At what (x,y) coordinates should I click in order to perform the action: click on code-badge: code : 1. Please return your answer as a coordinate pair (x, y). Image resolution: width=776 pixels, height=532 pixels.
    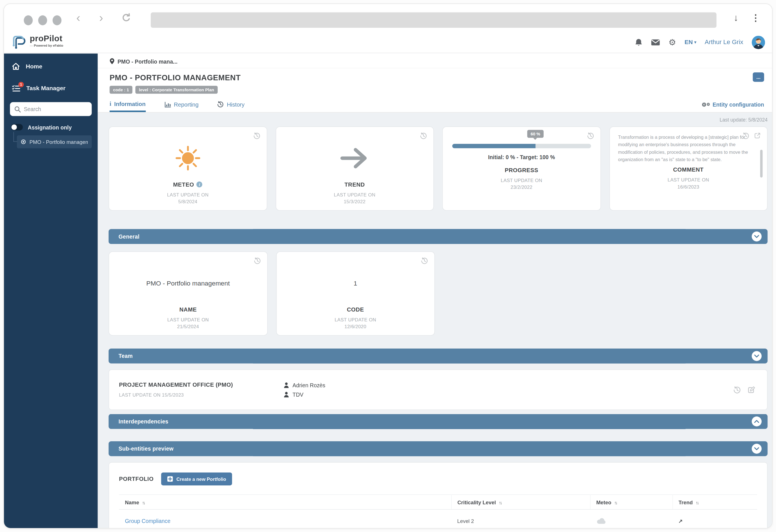
    Looking at the image, I should click on (121, 90).